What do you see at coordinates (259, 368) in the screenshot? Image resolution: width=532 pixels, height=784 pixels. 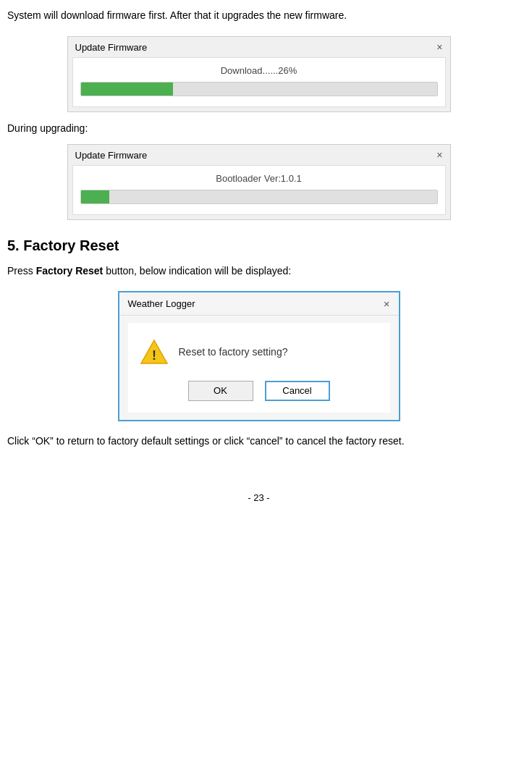 I see `wl-body: ! Reset to factory setting? OK Cancel` at bounding box center [259, 368].